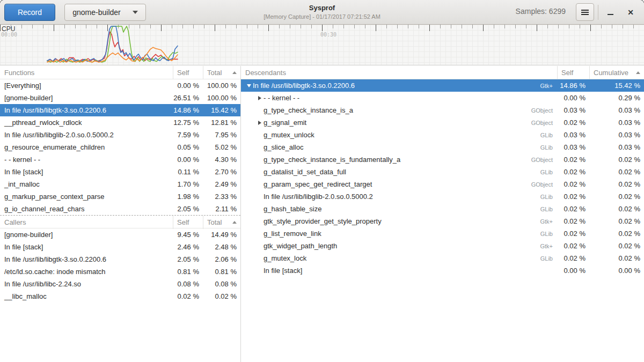  What do you see at coordinates (631, 12) in the screenshot?
I see `close-button: ✕` at bounding box center [631, 12].